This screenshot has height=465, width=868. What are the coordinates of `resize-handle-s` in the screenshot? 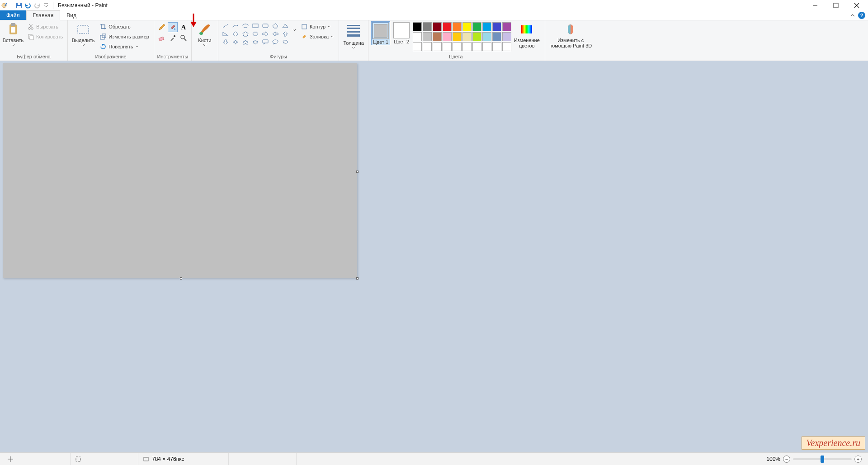 It's located at (181, 279).